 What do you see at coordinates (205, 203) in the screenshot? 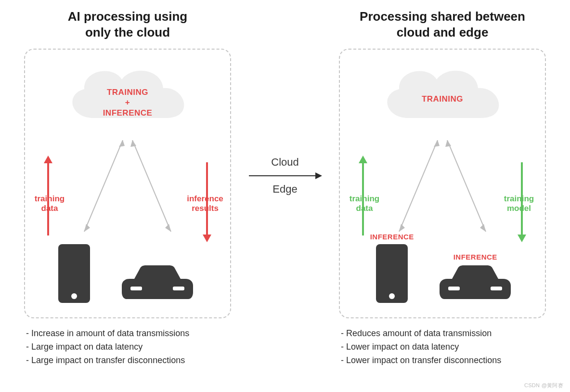
I see `label-inference-results: inferenceresults` at bounding box center [205, 203].